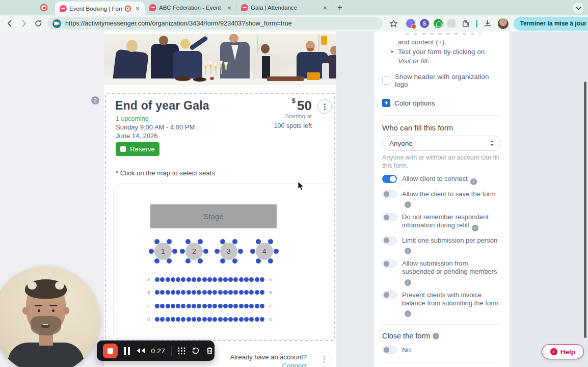 This screenshot has height=367, width=588. I want to click on restart-recording-icon, so click(196, 351).